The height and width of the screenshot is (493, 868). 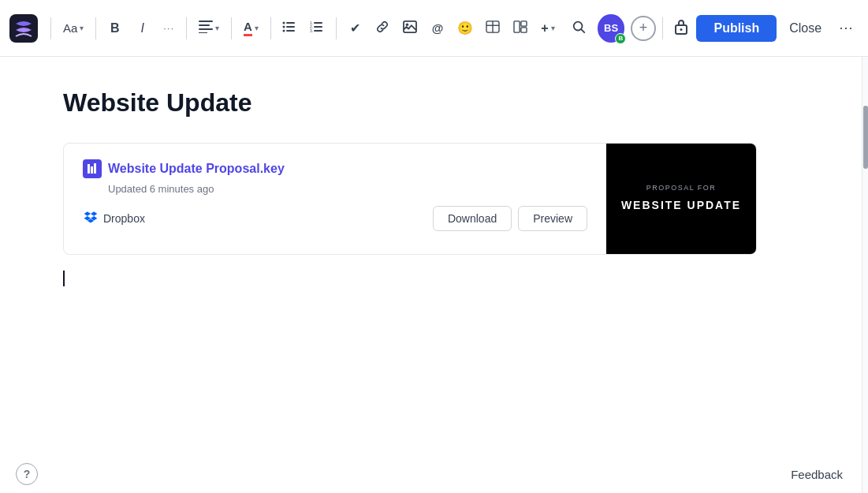 What do you see at coordinates (847, 28) in the screenshot?
I see `more-menu-button: ···` at bounding box center [847, 28].